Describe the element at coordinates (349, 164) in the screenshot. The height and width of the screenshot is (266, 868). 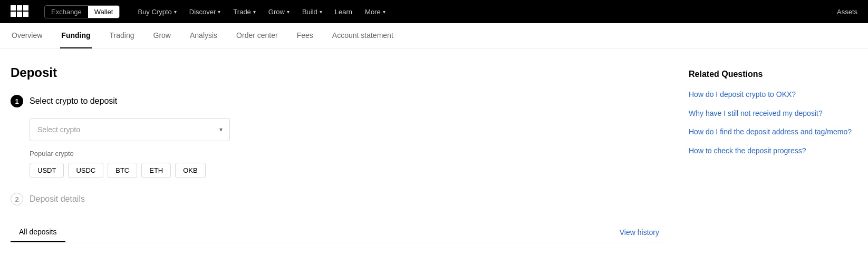
I see `popular-crypto-section: Popular crypto USDT USDC BTC ETH OKB` at that location.